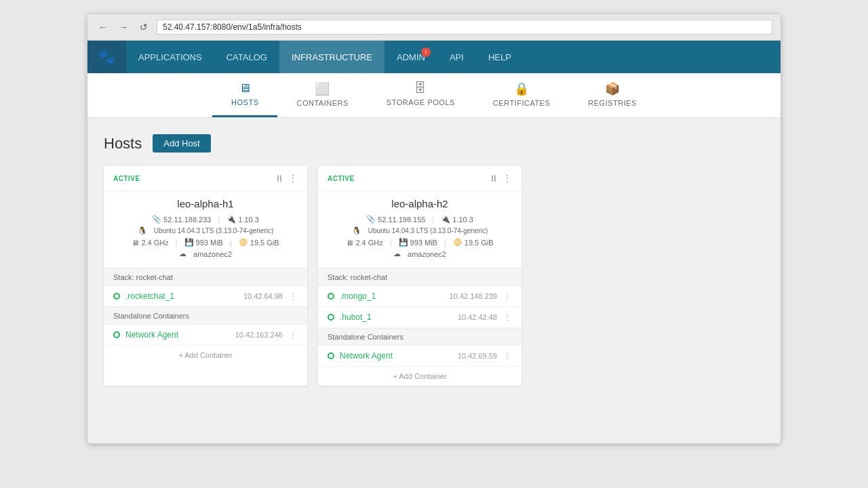 This screenshot has height=488, width=868. Describe the element at coordinates (205, 179) in the screenshot. I see `host-card-h1-header: ACTIVE ⏸ ⋮` at that location.